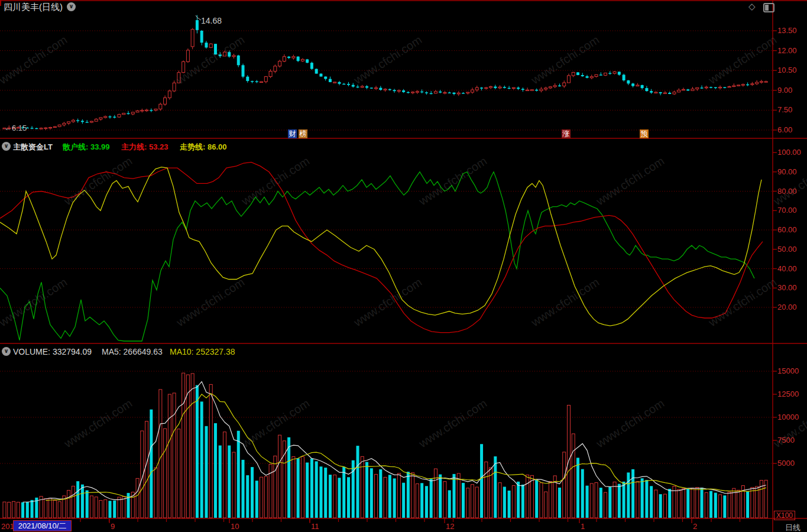 The width and height of the screenshot is (807, 532). What do you see at coordinates (303, 134) in the screenshot?
I see `badge-rank: 榜` at bounding box center [303, 134].